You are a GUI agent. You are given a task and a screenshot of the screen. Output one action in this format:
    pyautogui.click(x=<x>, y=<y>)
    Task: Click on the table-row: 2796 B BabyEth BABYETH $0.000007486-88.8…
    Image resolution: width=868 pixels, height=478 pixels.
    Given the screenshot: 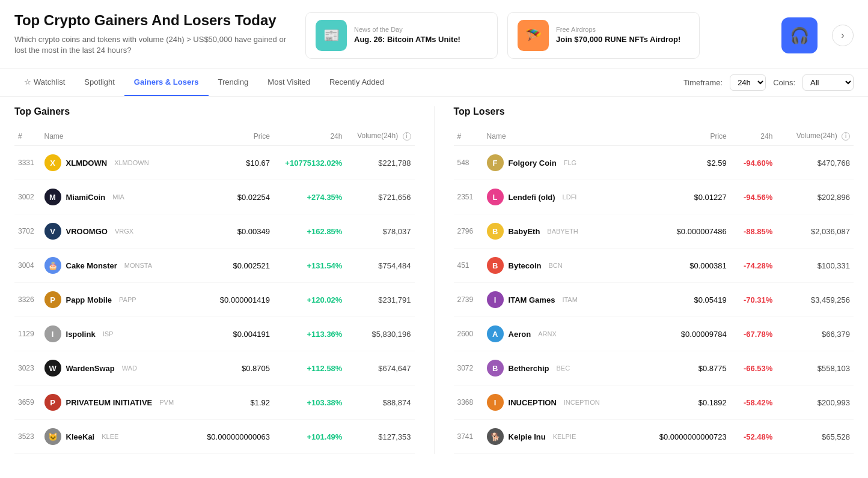 What is the action you would take?
    pyautogui.click(x=654, y=232)
    